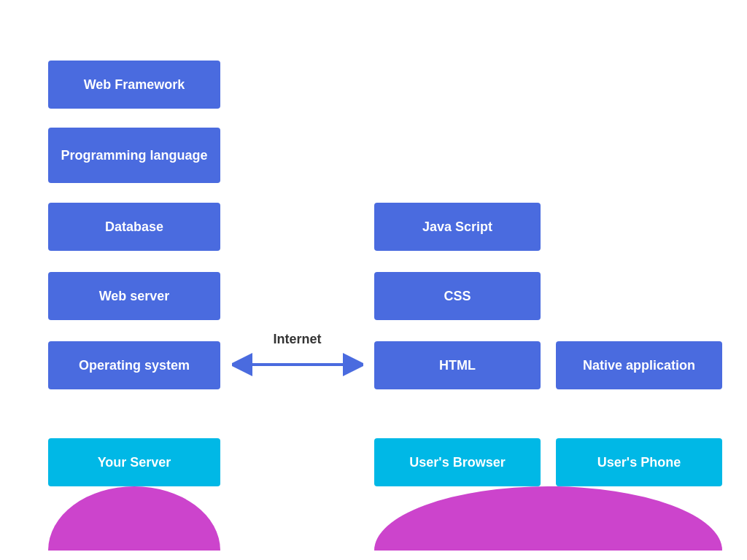 This screenshot has width=747, height=560. I want to click on database-label: Database, so click(134, 228).